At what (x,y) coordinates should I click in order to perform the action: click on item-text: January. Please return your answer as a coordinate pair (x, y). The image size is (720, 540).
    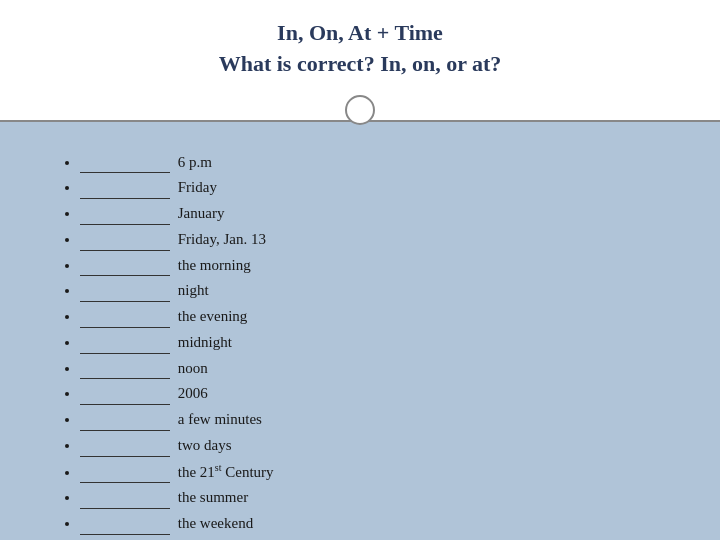
    Looking at the image, I should click on (202, 213).